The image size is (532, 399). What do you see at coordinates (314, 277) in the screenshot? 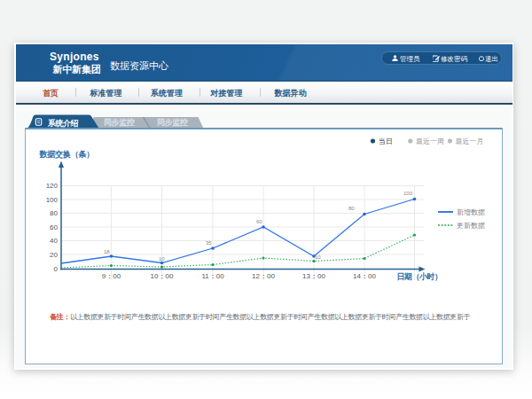
I see `svg-text: 13：00` at bounding box center [314, 277].